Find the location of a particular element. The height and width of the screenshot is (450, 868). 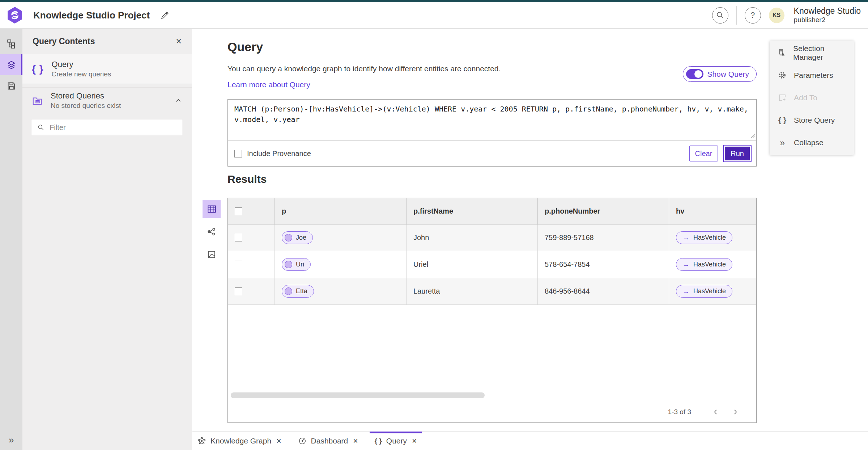

entity-chip: Joe is located at coordinates (297, 237).